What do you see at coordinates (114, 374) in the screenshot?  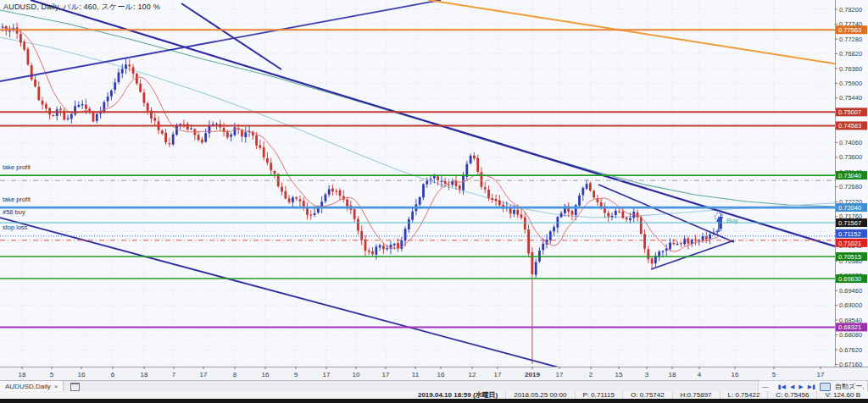 I see `date-tick: 6` at bounding box center [114, 374].